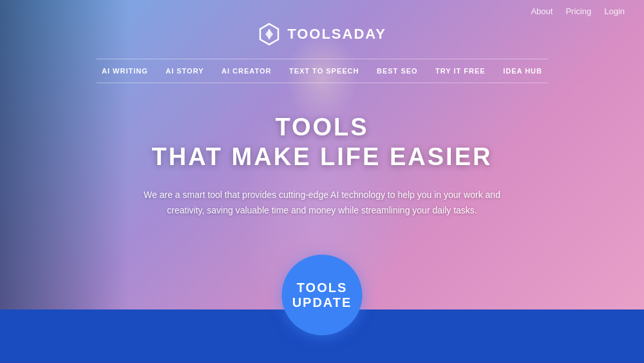 This screenshot has height=363, width=644. Describe the element at coordinates (322, 128) in the screenshot. I see `hero-title-line1: TOOLS` at that location.